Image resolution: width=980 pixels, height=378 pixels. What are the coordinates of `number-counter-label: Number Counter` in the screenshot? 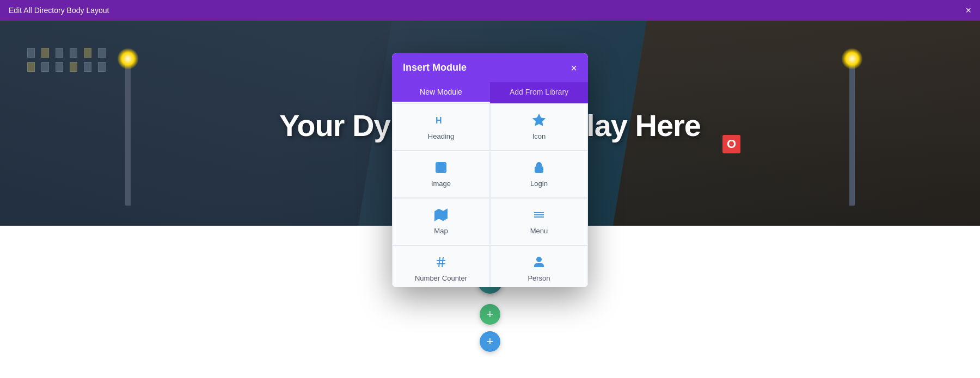 It's located at (441, 278).